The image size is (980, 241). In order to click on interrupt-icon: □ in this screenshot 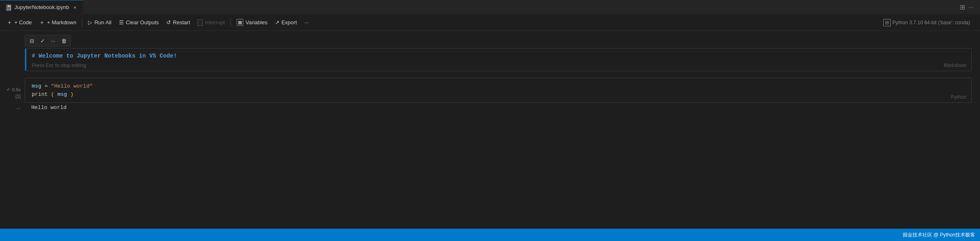, I will do `click(200, 23)`.